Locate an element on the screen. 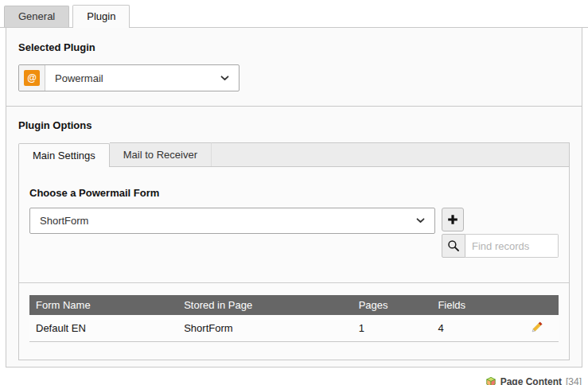  search-icon is located at coordinates (454, 246).